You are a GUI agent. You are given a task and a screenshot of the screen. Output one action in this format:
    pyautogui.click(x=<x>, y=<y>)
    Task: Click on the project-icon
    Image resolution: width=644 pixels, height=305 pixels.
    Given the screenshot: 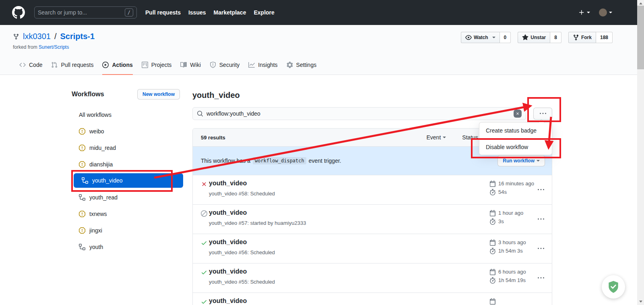 What is the action you would take?
    pyautogui.click(x=145, y=65)
    